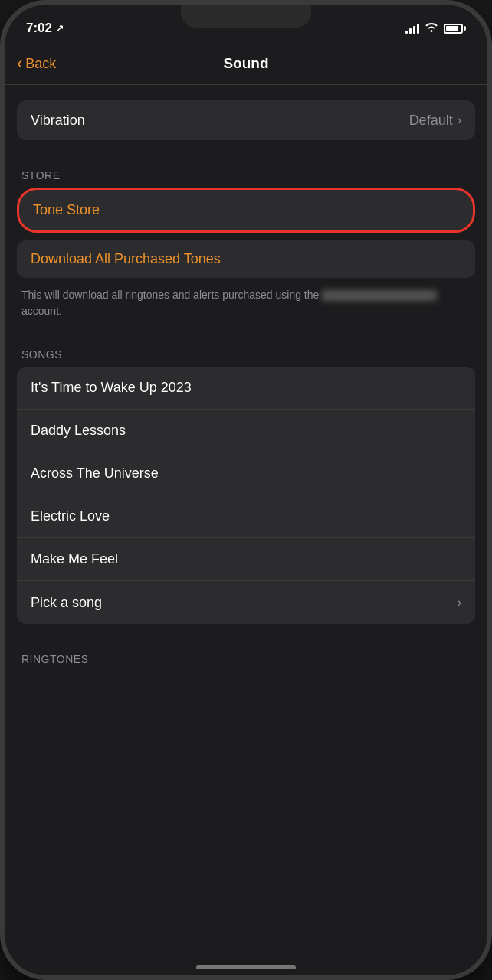 The image size is (492, 980). Describe the element at coordinates (246, 560) in the screenshot. I see `song-row-5: Make Me Feel` at that location.